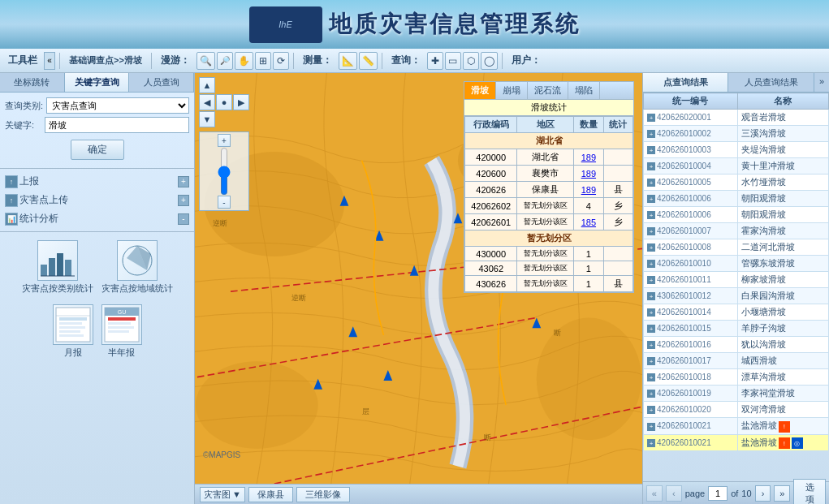  What do you see at coordinates (736, 394) in the screenshot?
I see `results-row: +420626010019李家祠堂滑坡` at bounding box center [736, 394].